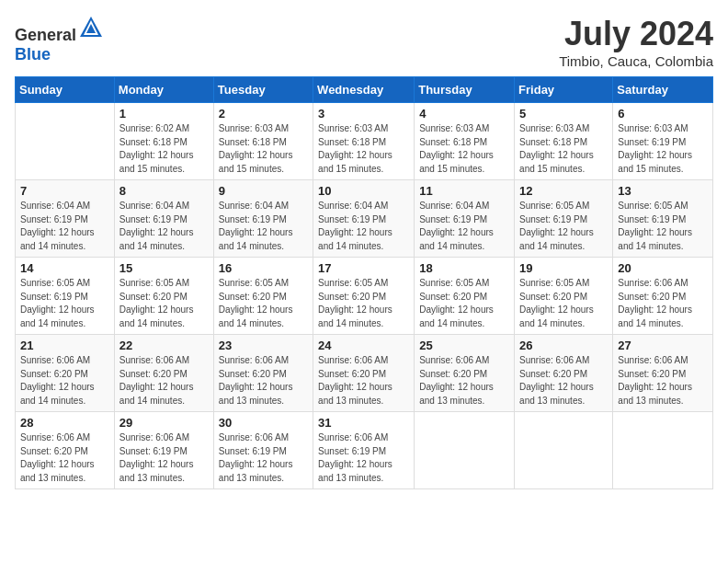 The width and height of the screenshot is (728, 563). What do you see at coordinates (364, 90) in the screenshot?
I see `weekday-header-row: SundayMondayTuesdayWednesdayThursdayFrid…` at bounding box center [364, 90].